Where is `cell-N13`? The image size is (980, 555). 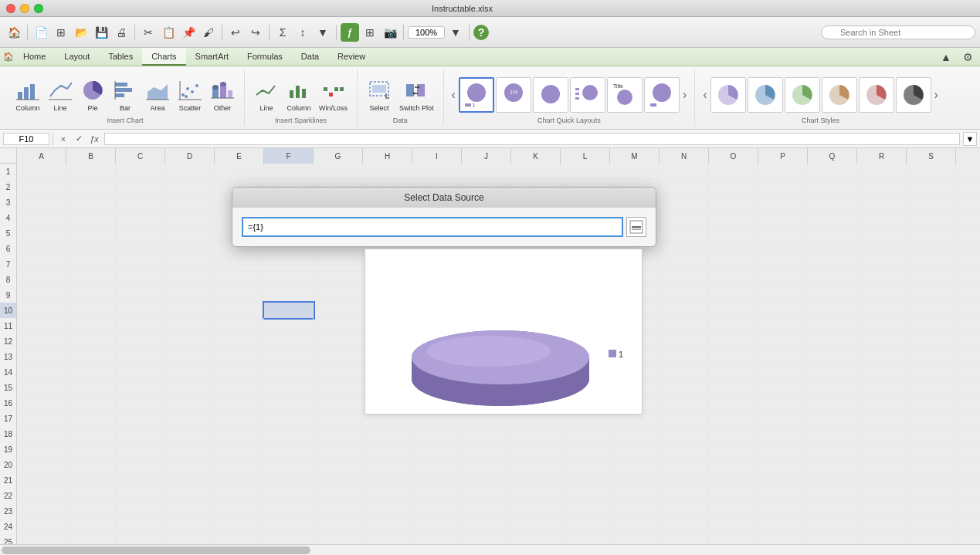 cell-N13 is located at coordinates (684, 357).